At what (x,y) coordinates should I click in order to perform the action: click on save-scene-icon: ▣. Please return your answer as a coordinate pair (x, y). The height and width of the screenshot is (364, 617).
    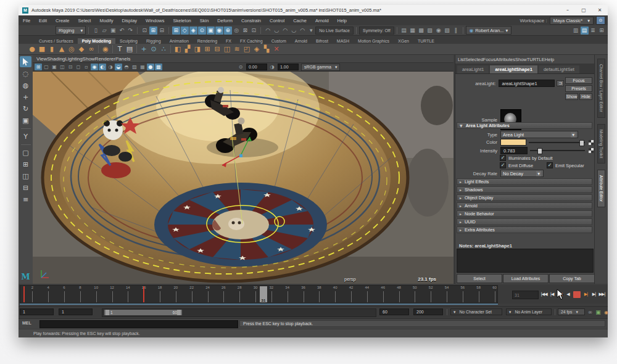
    Looking at the image, I should click on (114, 31).